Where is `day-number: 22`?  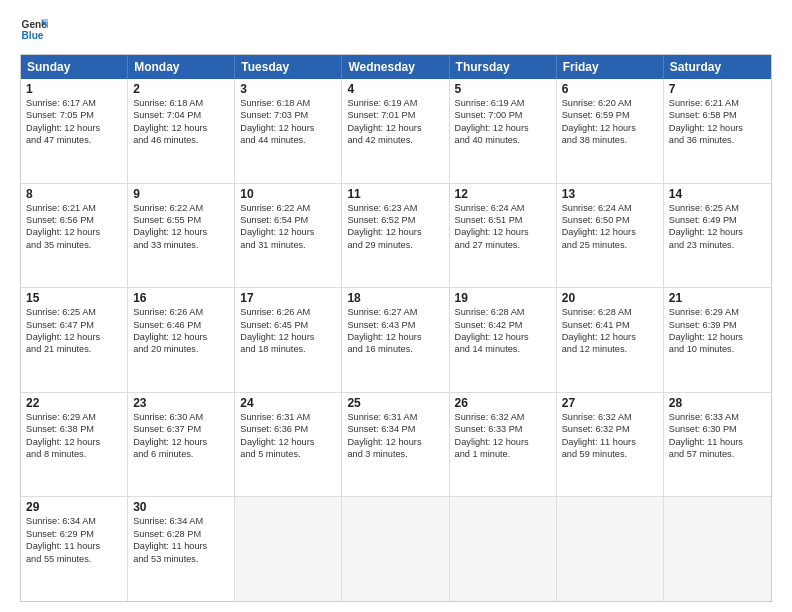
day-number: 22 is located at coordinates (74, 403).